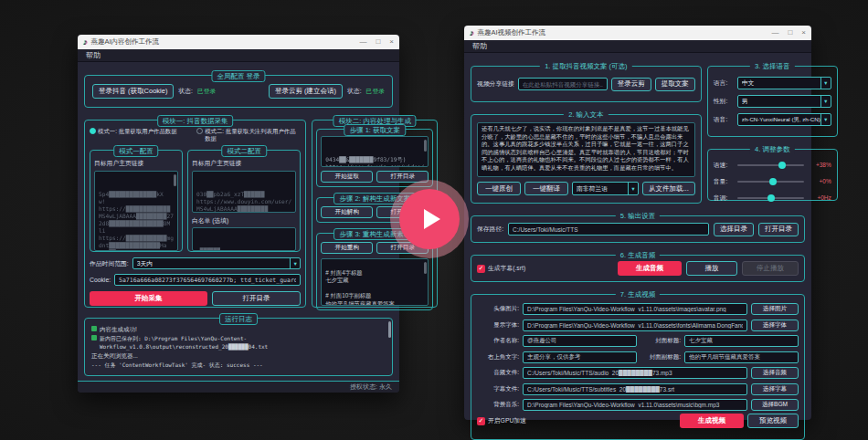 The width and height of the screenshot is (868, 440). Describe the element at coordinates (579, 358) in the screenshot. I see `corner-text-input` at that location.